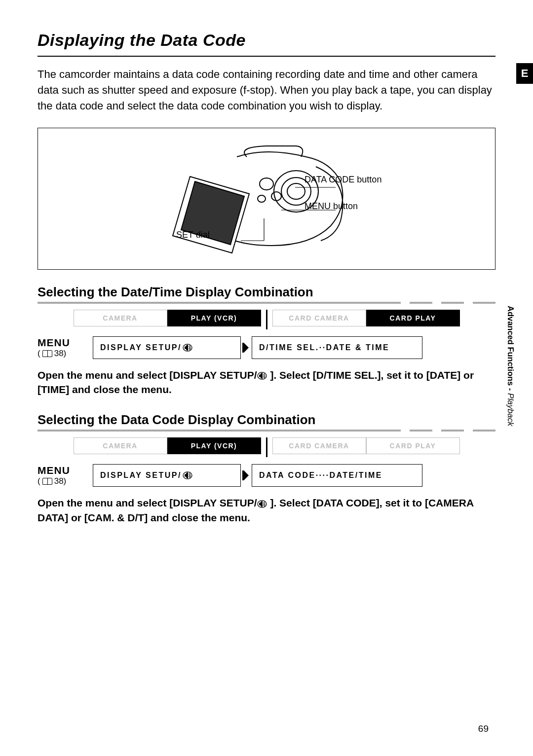  I want to click on callout-menu: MENU button, so click(331, 206).